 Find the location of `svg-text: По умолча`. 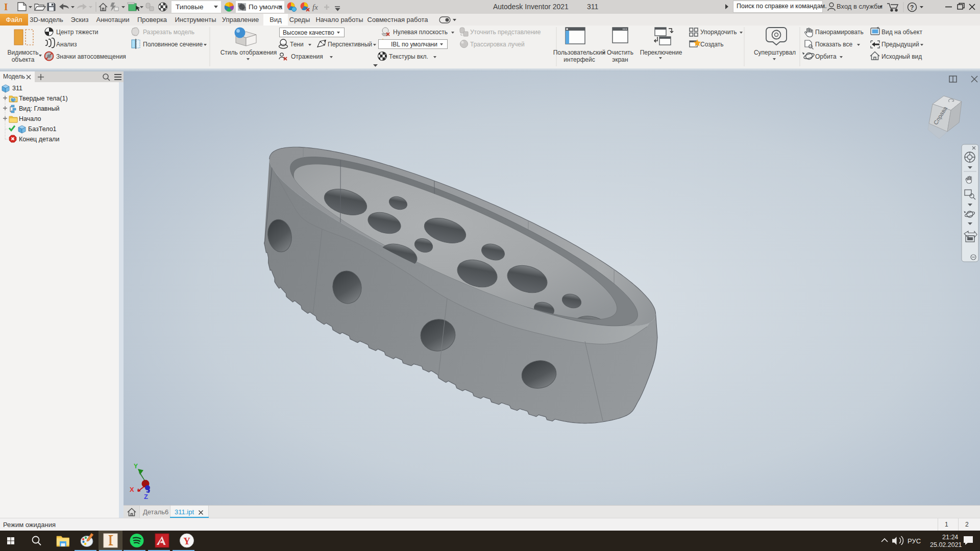

svg-text: По умолча is located at coordinates (265, 7).